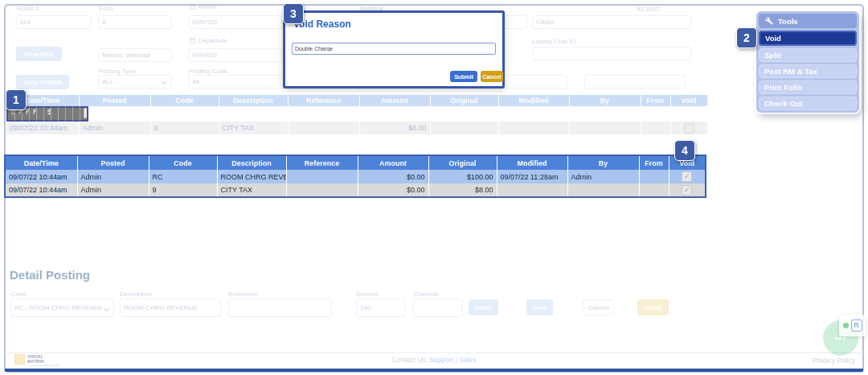  Describe the element at coordinates (845, 325) in the screenshot. I see `online-status-icon` at that location.